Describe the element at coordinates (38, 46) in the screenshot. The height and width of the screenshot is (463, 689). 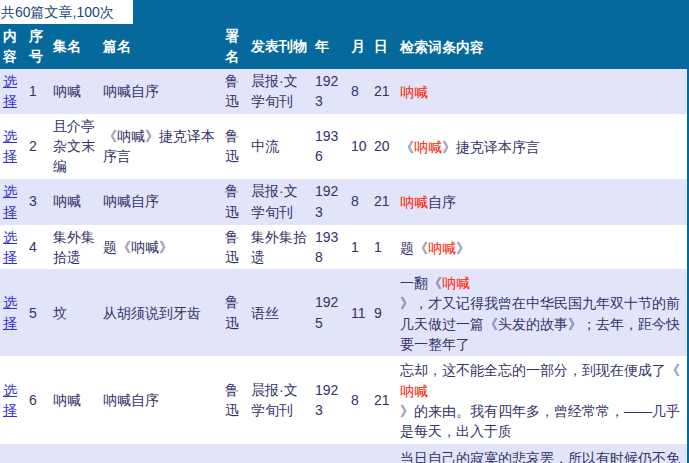
I see `header-number-col: 序号` at that location.